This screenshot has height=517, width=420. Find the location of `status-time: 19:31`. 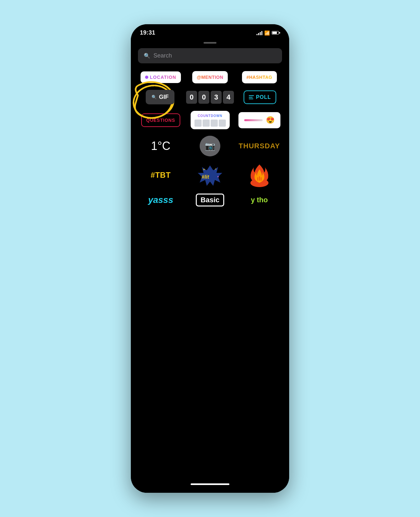

status-time: 19:31 is located at coordinates (148, 33).